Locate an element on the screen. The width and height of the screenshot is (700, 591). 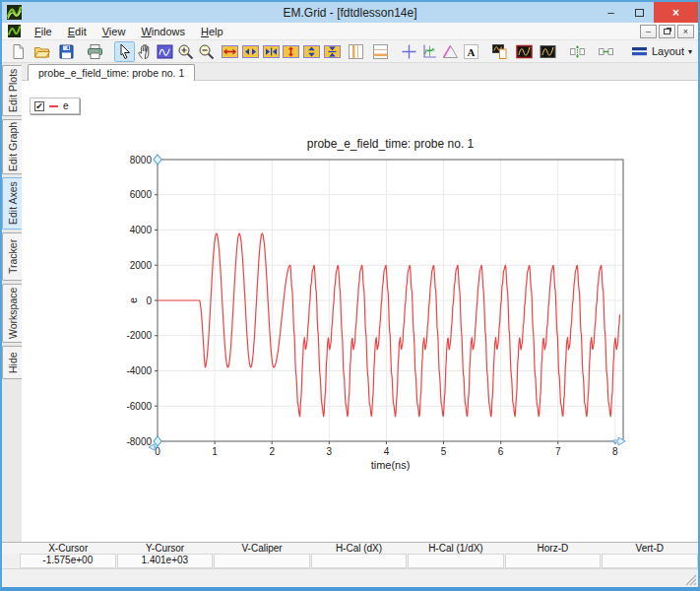
y-tick-label: 4000 is located at coordinates (142, 230).